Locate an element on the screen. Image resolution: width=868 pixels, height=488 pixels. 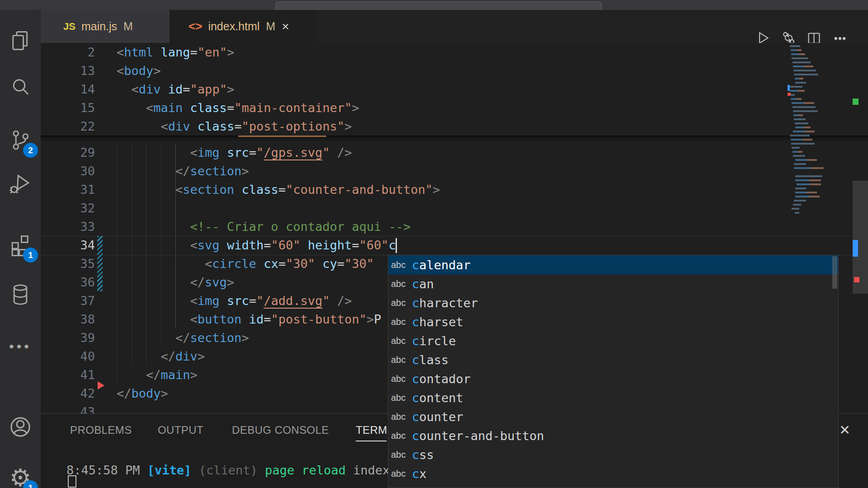
overview-ruler-deleted-marker is located at coordinates (857, 280).